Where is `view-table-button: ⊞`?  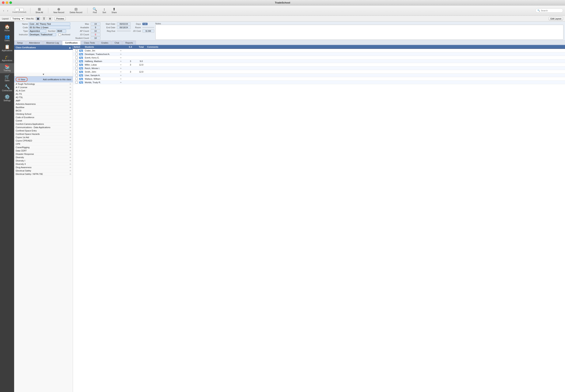 view-table-button: ⊞ is located at coordinates (50, 19).